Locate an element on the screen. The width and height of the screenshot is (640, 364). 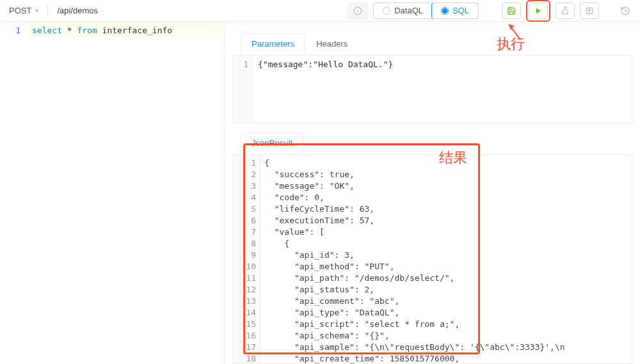
result-line: "api_path": "/demos/db/select/", is located at coordinates (447, 278).